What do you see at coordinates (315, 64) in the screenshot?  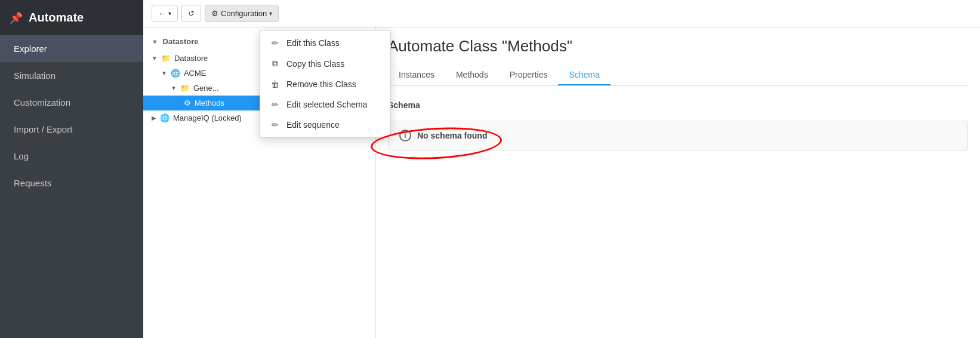 I see `copy-class-label: Copy this Class` at bounding box center [315, 64].